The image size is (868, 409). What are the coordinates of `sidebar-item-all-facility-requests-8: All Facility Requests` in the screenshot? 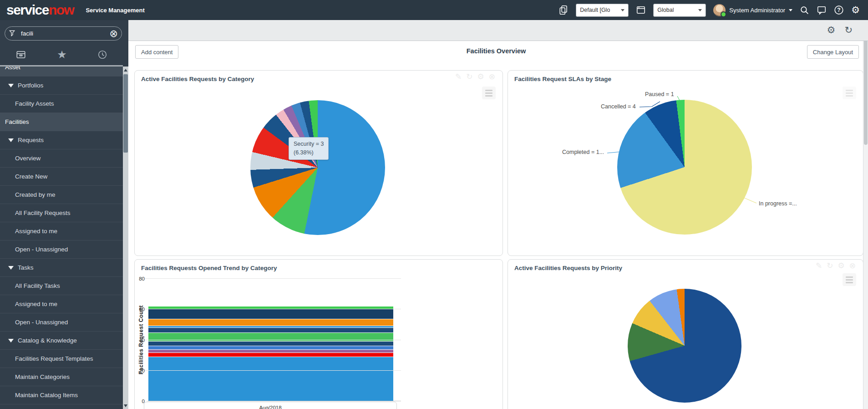 It's located at (61, 213).